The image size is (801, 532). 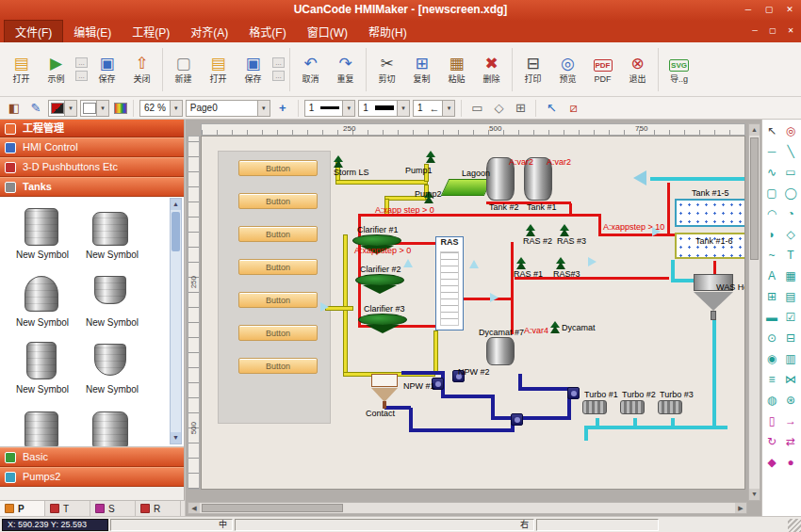 I want to click on menu-edit: 编辑(E), so click(x=92, y=32).